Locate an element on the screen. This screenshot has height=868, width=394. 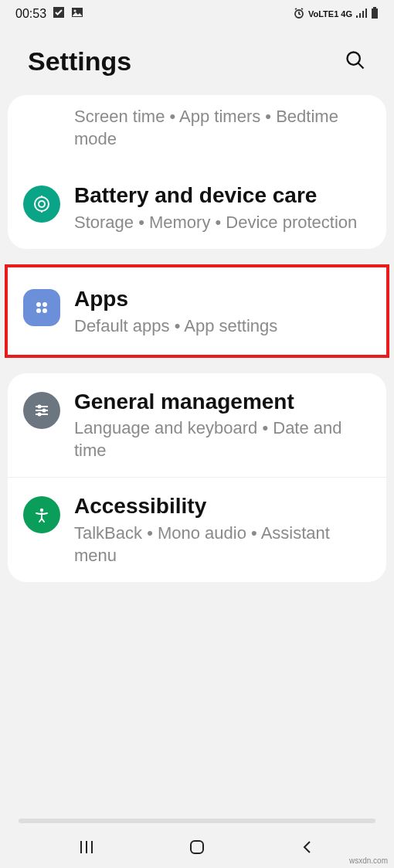
battery-icon is located at coordinates (375, 14).